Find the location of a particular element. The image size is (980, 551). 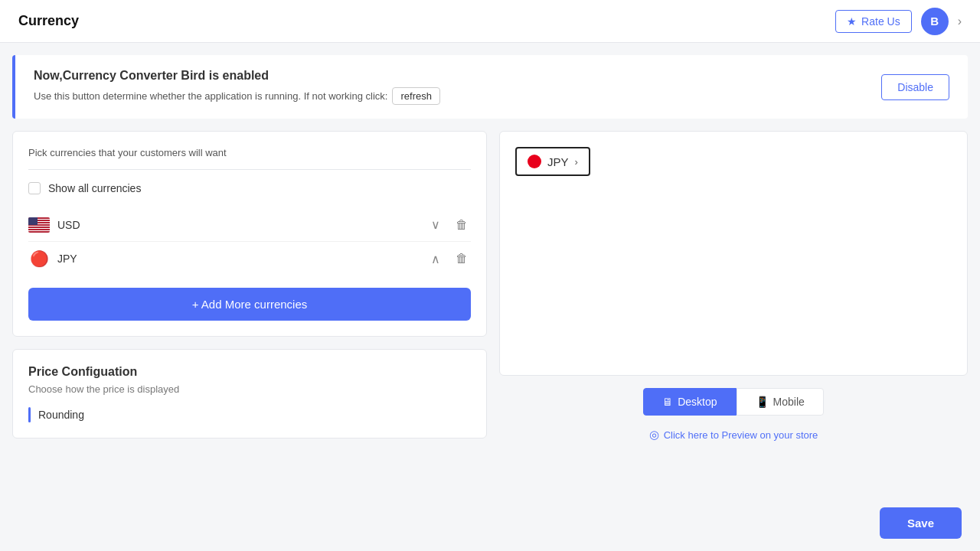

currency-left-jpy: 🔴 JPY is located at coordinates (53, 259).